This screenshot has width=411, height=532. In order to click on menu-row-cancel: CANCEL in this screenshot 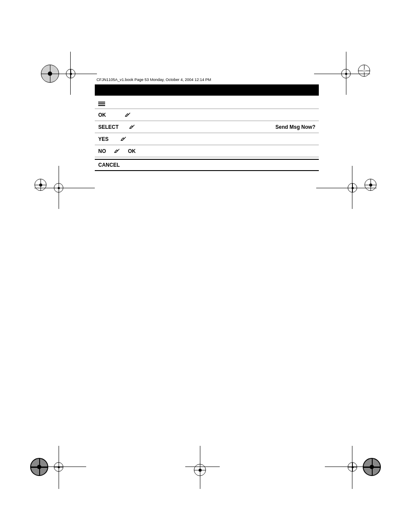, I will do `click(207, 165)`.